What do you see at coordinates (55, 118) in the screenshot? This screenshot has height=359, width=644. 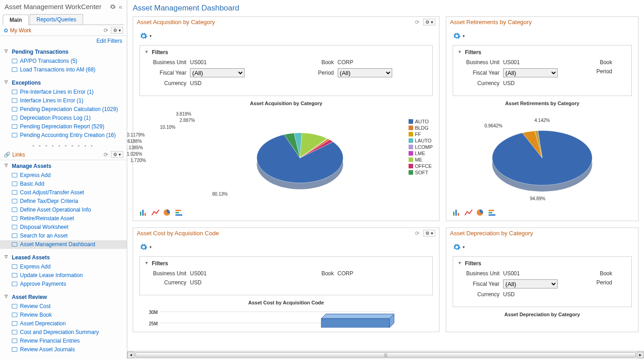 I see `sidebar-link: Depreciation Process Log (1)` at bounding box center [55, 118].